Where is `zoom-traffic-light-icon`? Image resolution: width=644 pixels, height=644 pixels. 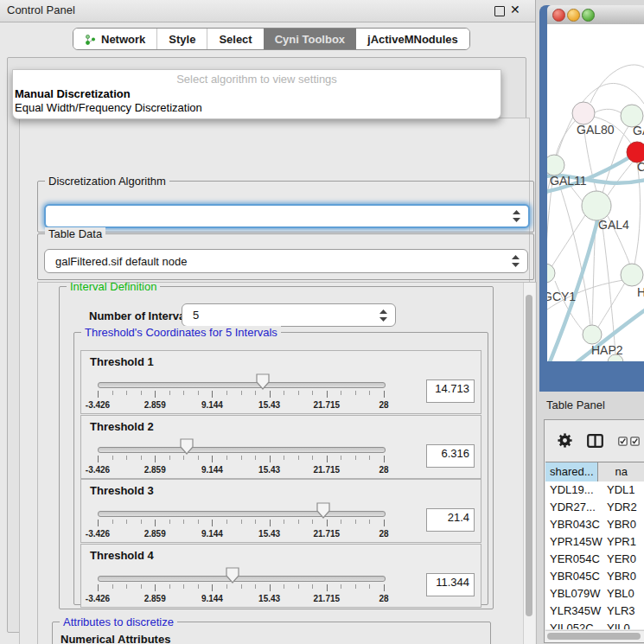
zoom-traffic-light-icon is located at coordinates (588, 16).